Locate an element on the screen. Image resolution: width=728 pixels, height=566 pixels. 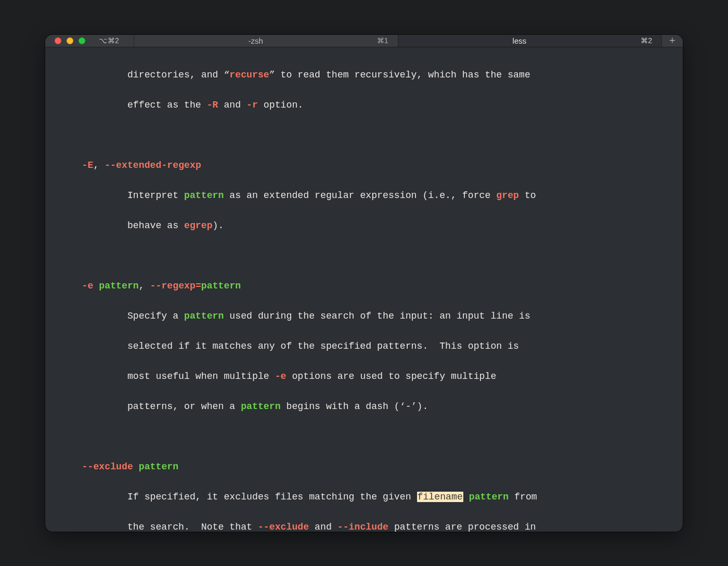
manpage-line: Interpret pattern as an extended regular… is located at coordinates (364, 195).